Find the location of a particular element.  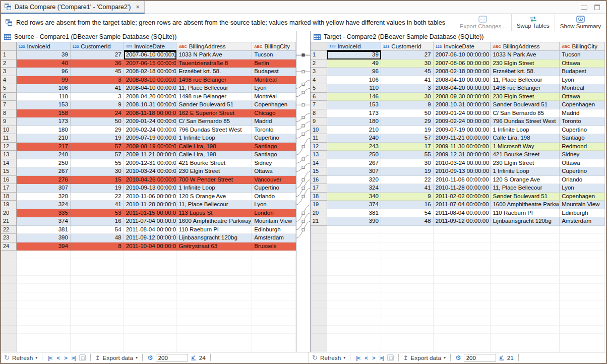

cell: 2011-09-12 00:00:00 is located at coordinates (462, 222).